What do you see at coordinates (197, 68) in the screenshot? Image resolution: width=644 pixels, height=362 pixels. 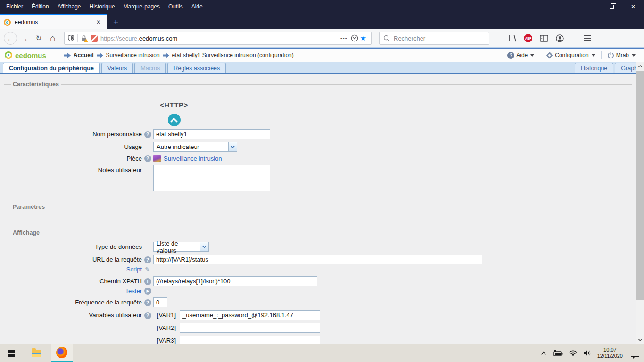 I see `tab-regles-associees: Règles associées` at bounding box center [197, 68].